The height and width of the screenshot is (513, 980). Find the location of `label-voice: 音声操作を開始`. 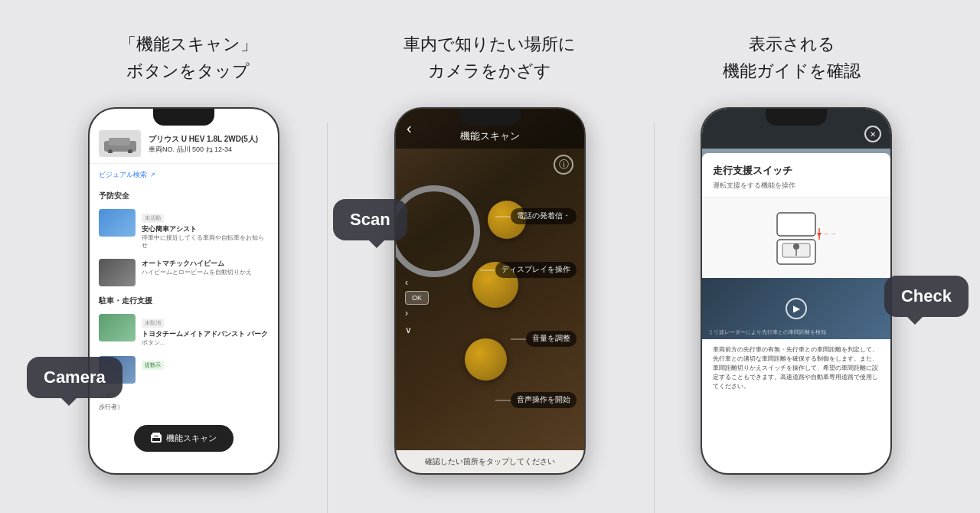

label-voice: 音声操作を開始 is located at coordinates (544, 400).